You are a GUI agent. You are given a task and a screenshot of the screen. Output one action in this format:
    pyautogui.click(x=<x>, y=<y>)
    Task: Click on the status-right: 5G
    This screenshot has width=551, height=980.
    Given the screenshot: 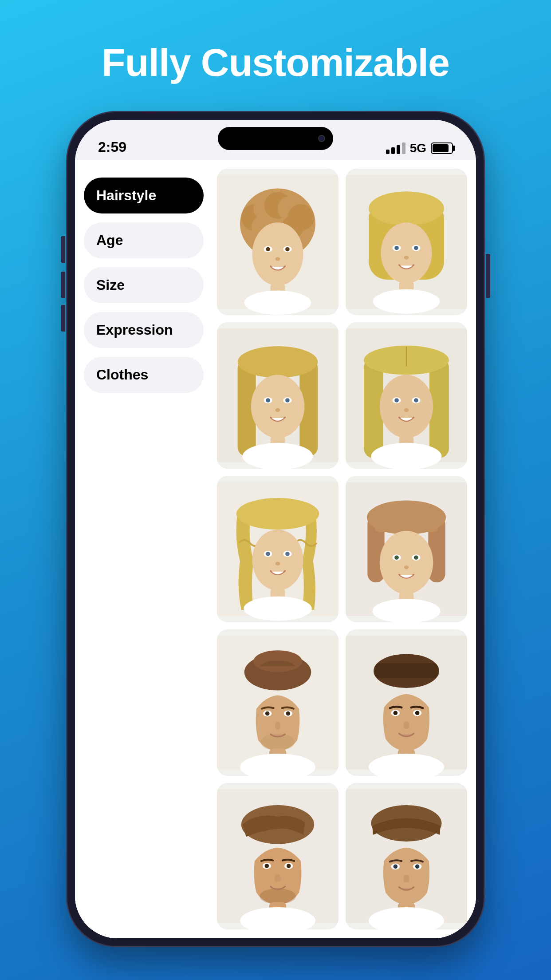 What is the action you would take?
    pyautogui.click(x=420, y=148)
    